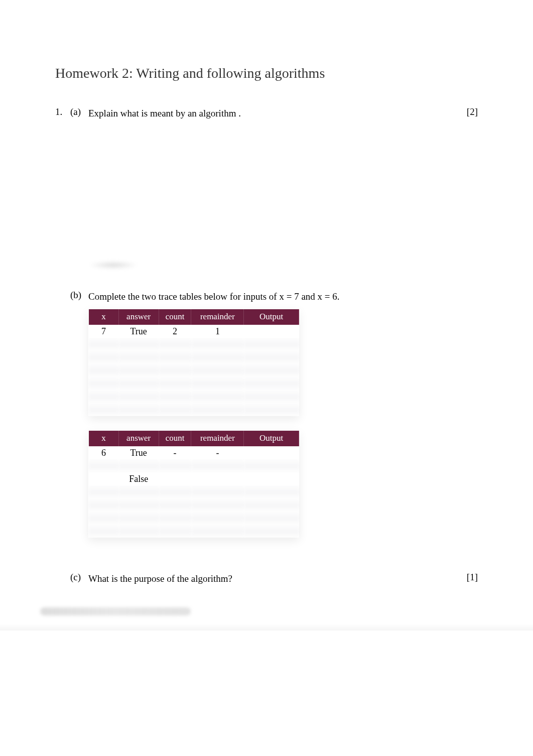 Image resolution: width=533 pixels, height=756 pixels. What do you see at coordinates (79, 577) in the screenshot?
I see `question-1c-label: (c)` at bounding box center [79, 577].